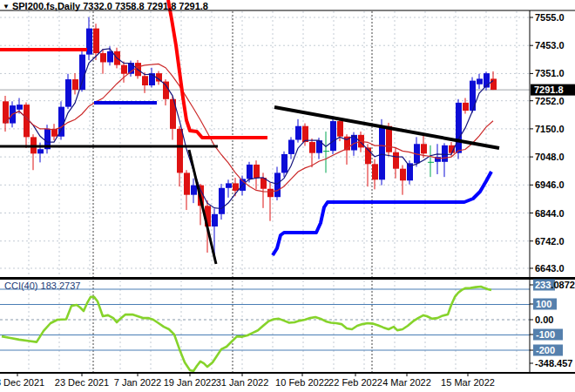 The image size is (575, 392). I want to click on date-tick-label: 13 Dec 2021, so click(23, 382).